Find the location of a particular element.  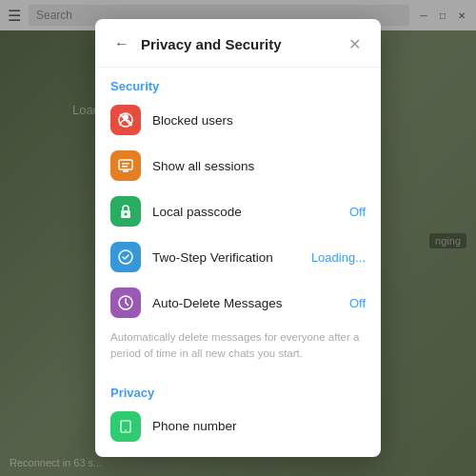

dialog-header: ← Privacy and Security ✕ is located at coordinates (238, 44).